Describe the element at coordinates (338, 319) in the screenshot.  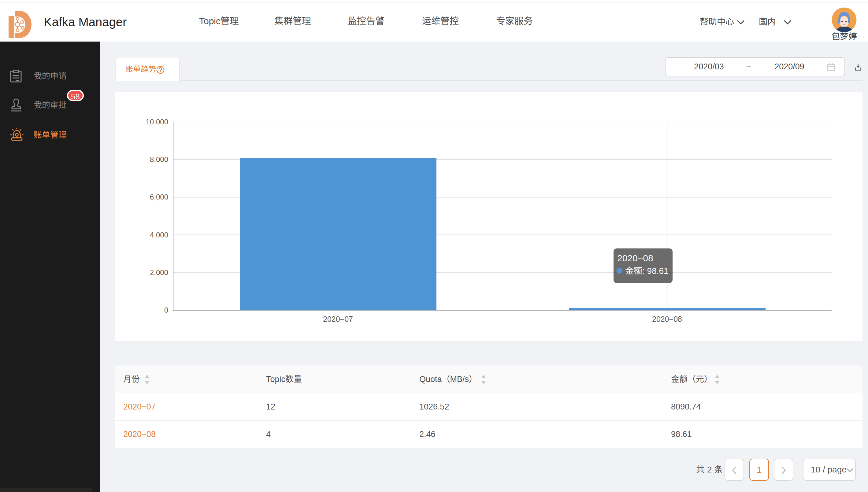
I see `svg-text: 2020−07` at that location.